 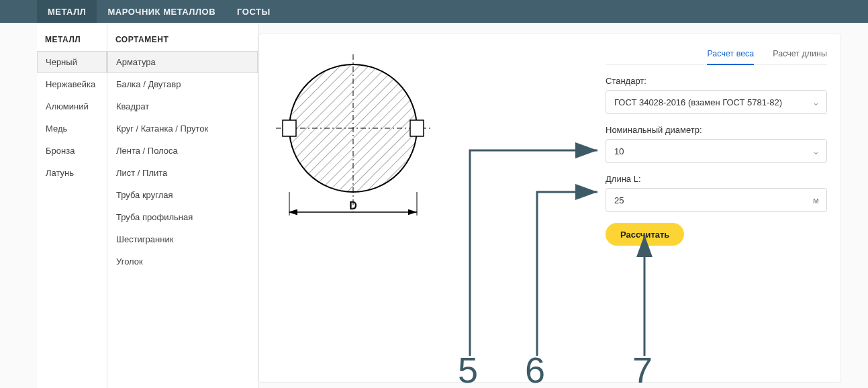 I want to click on calc-tabs: Расчет веса Расчет длины, so click(x=716, y=56).